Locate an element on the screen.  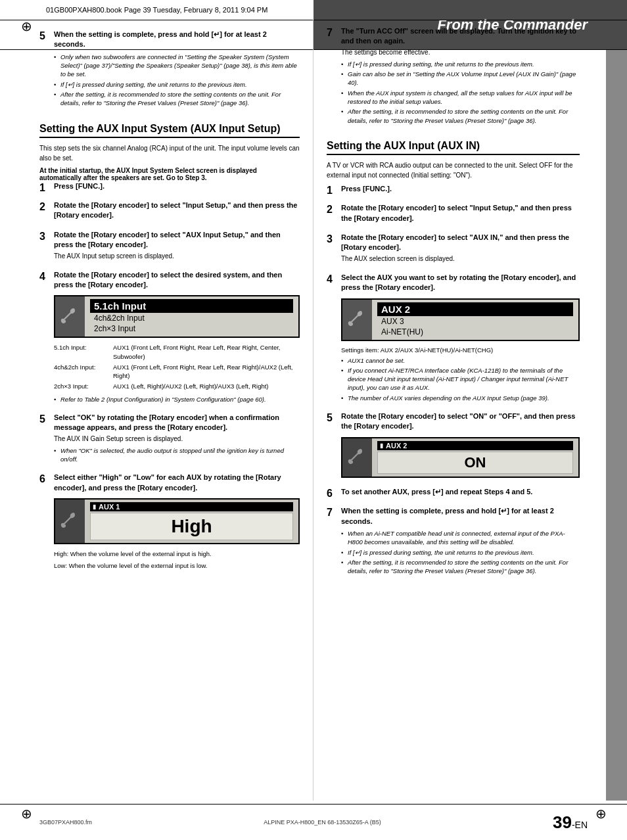
step-num-7: 7 is located at coordinates (330, 33).